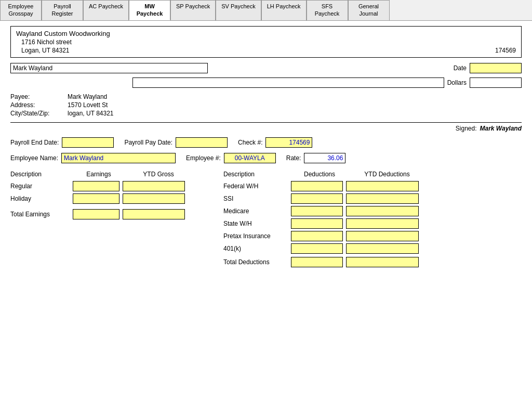 Image resolution: width=532 pixels, height=415 pixels. What do you see at coordinates (266, 68) in the screenshot?
I see `payee-date-row: Date` at bounding box center [266, 68].